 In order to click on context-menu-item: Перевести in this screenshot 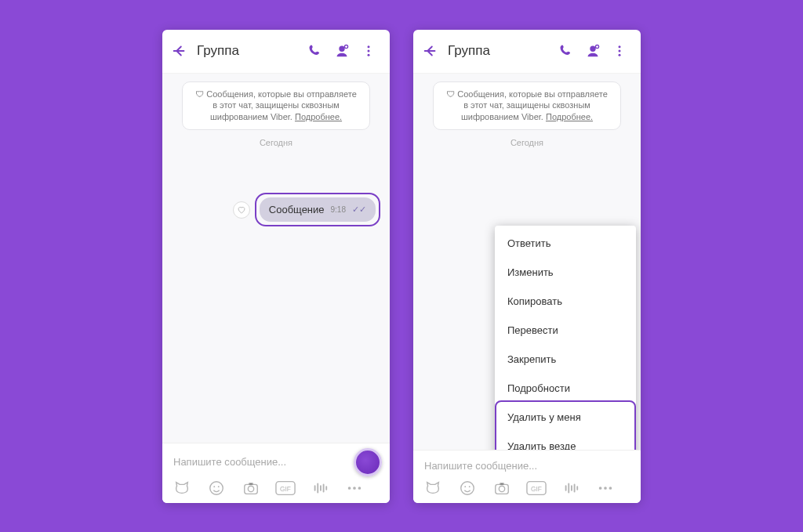, I will do `click(565, 331)`.